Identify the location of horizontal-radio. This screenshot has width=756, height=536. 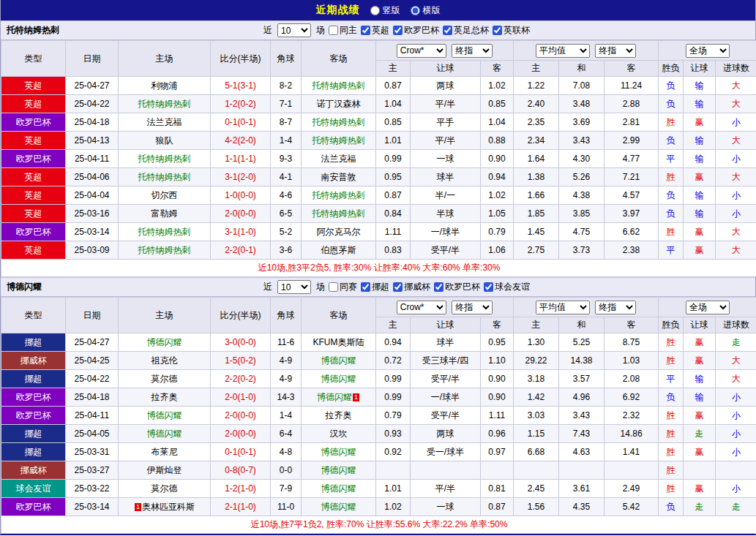
(416, 10).